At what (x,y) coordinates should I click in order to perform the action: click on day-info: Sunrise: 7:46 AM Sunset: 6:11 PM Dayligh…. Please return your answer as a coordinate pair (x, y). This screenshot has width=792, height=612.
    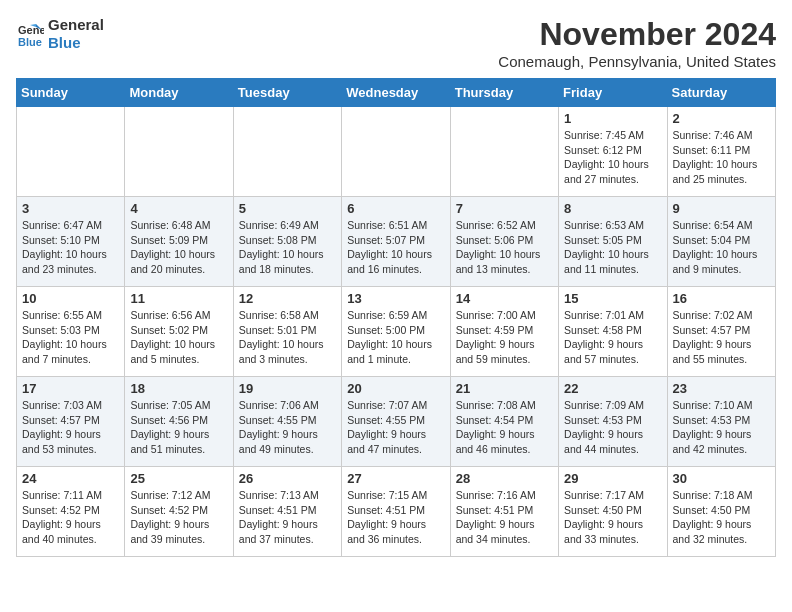
    Looking at the image, I should click on (722, 158).